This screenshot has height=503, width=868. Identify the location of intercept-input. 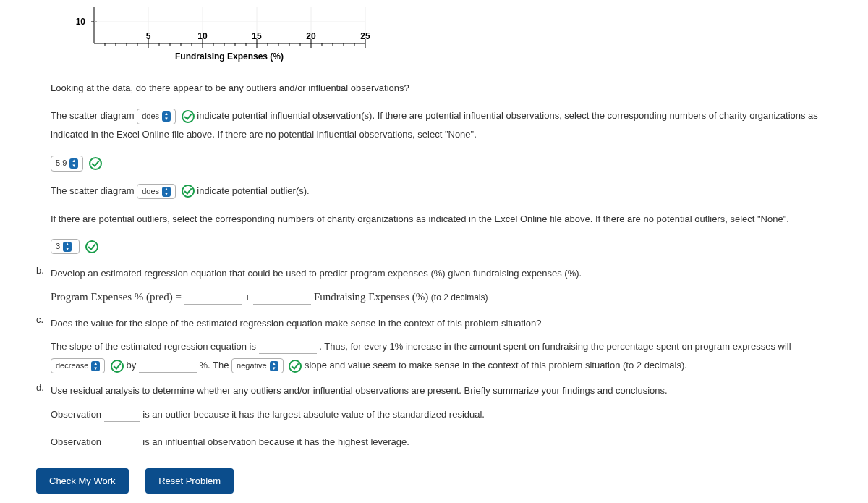
(213, 297).